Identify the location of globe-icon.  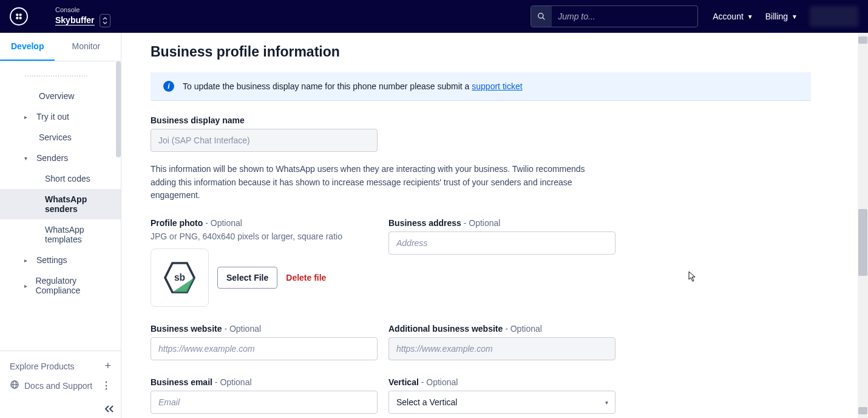
(15, 385).